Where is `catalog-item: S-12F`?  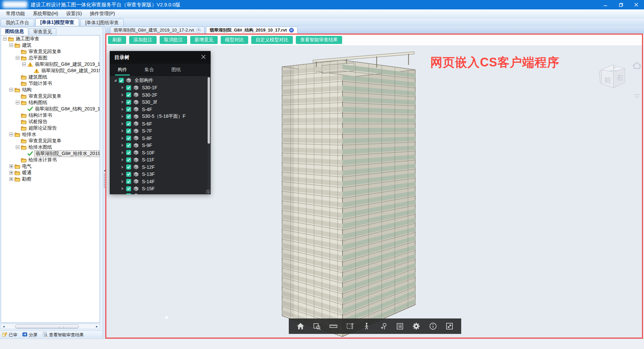 catalog-item: S-12F is located at coordinates (160, 167).